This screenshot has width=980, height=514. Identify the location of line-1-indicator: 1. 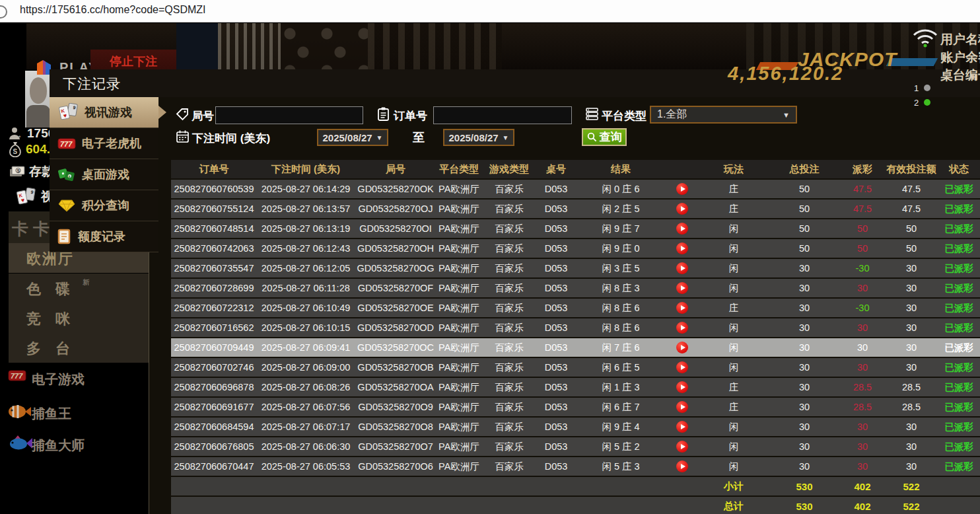
(922, 89).